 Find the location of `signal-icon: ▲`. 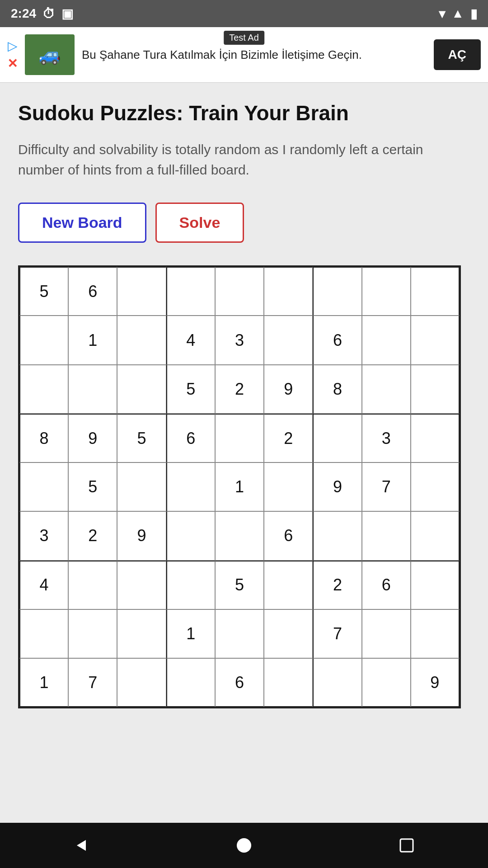

signal-icon: ▲ is located at coordinates (458, 14).